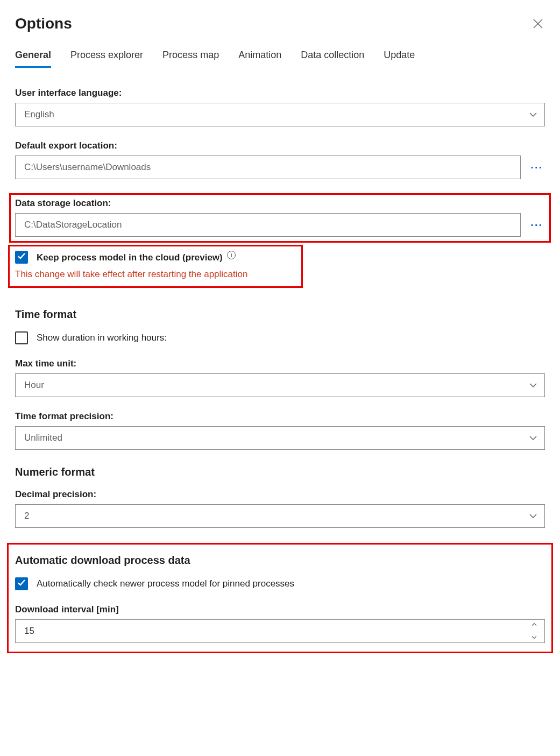 This screenshot has width=560, height=756. What do you see at coordinates (34, 385) in the screenshot?
I see `max-time-unit-value: Hour` at bounding box center [34, 385].